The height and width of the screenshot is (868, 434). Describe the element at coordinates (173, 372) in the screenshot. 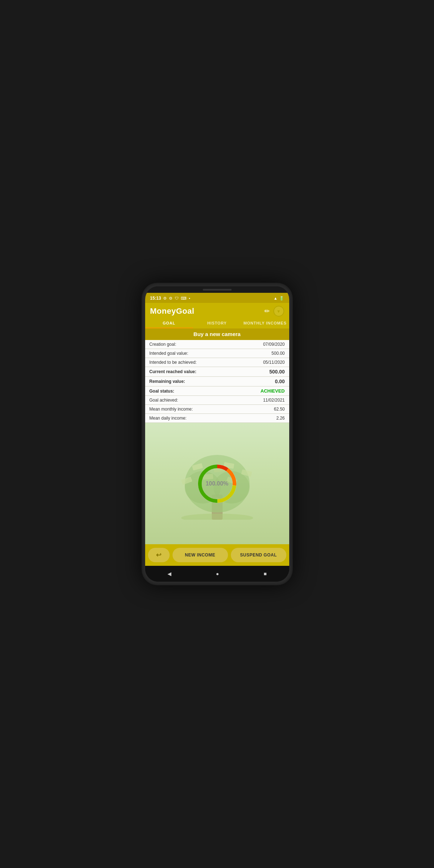

I see `row-label-current: Current reached value:` at that location.